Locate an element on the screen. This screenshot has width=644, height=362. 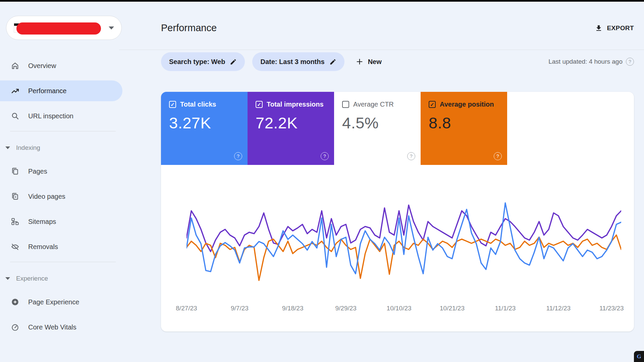
x-tick-label: 11/23/23 is located at coordinates (612, 308).